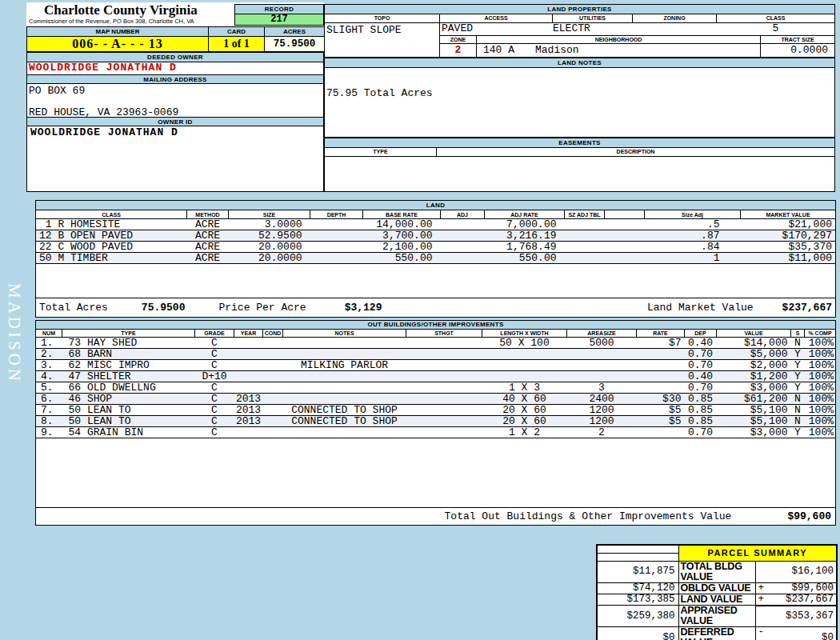 Image resolution: width=840 pixels, height=640 pixels. I want to click on land-column-header: MARKET VALUE, so click(789, 214).